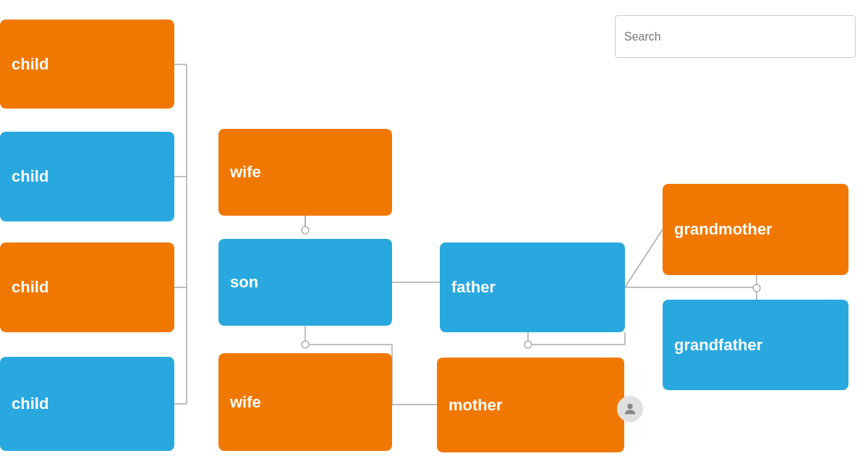  Describe the element at coordinates (755, 229) in the screenshot. I see `node-grandmother: grandmother` at that location.